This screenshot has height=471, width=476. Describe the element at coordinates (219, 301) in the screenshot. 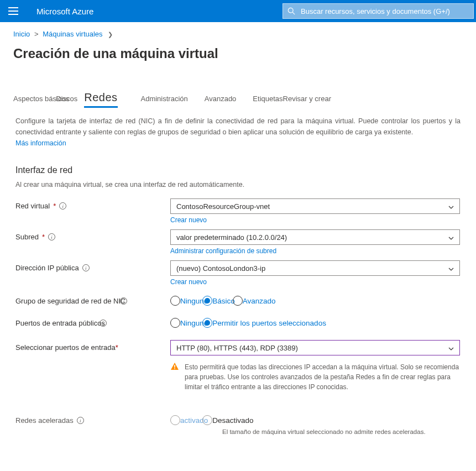

I see `nsg-basic: Básico` at that location.